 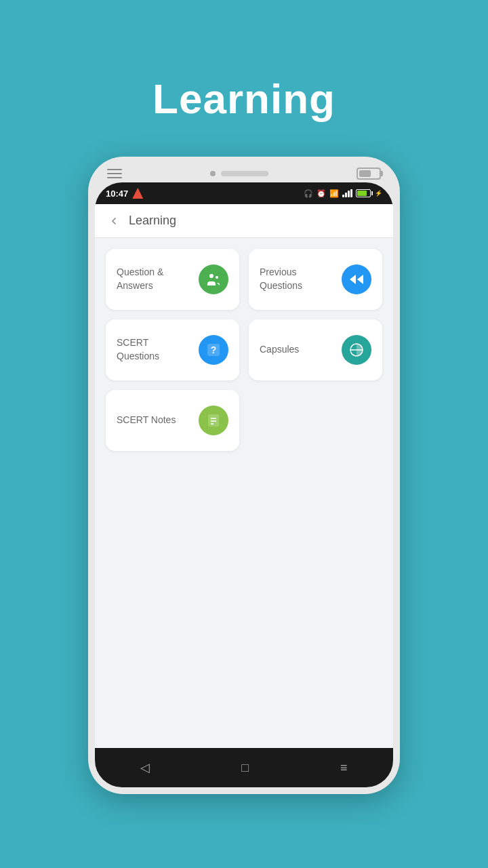 I want to click on nav-home-button: □, so click(x=245, y=768).